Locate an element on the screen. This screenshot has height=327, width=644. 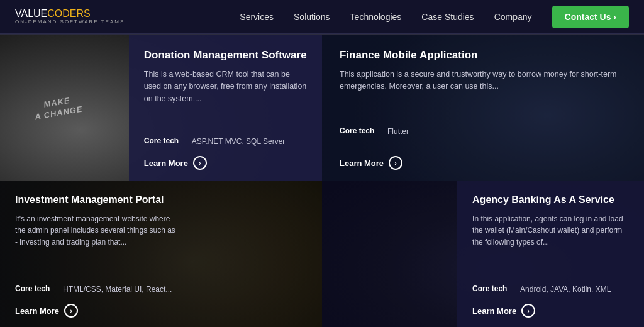
investment-tech-row: Core tech HTML/CSS, Material UI, React..… is located at coordinates (161, 289).